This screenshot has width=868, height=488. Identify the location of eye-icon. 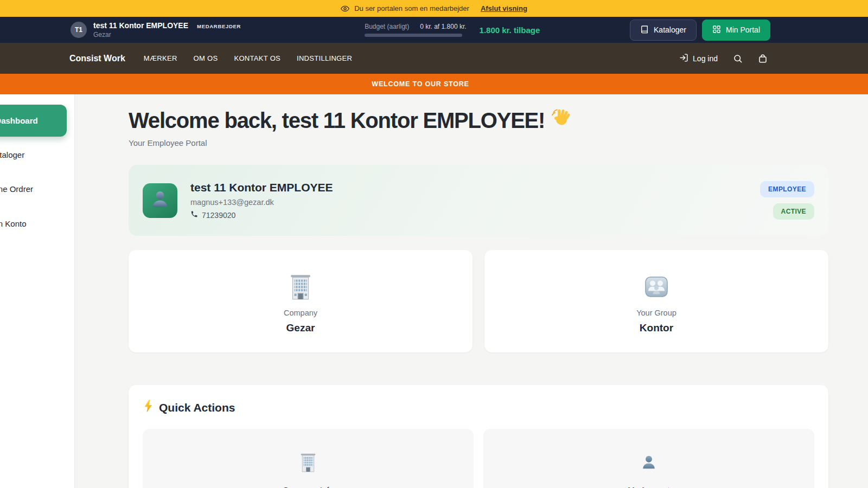
(345, 9).